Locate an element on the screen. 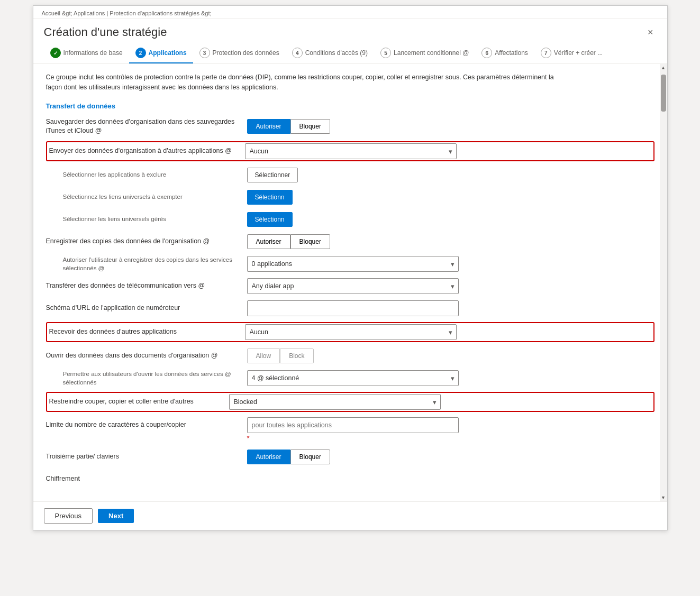  limite-input is located at coordinates (353, 425).